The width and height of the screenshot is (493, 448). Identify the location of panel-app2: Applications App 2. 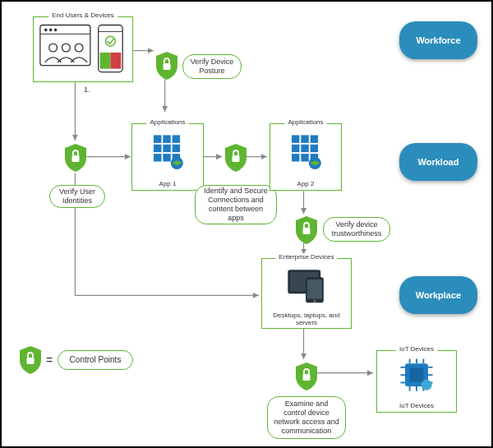
(306, 157).